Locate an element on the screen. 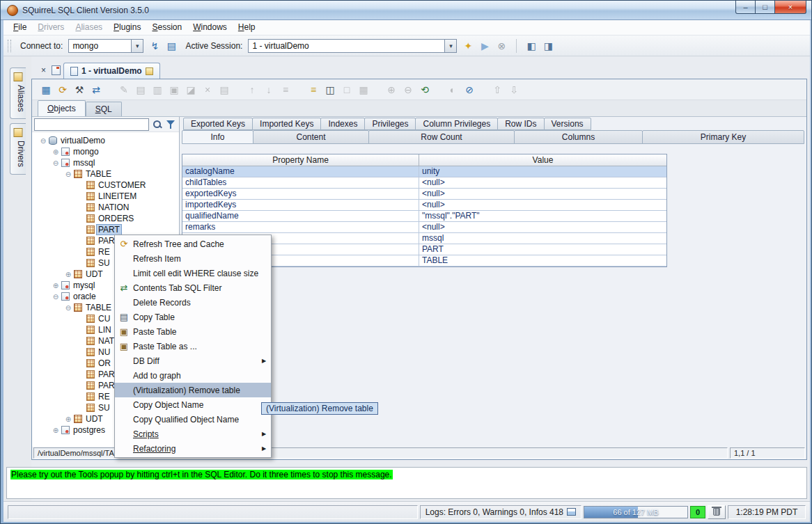  tab-exported-keys: Exported Keys is located at coordinates (218, 124).